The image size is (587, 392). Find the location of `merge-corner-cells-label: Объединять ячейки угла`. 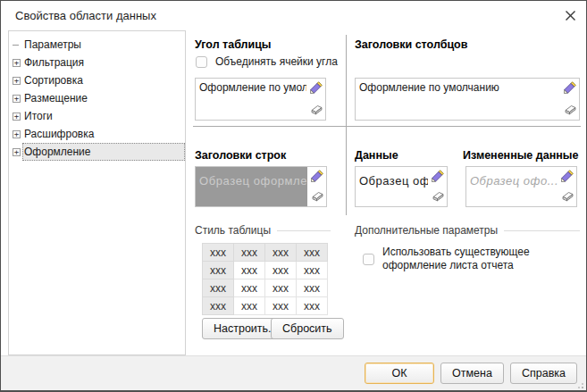

merge-corner-cells-label: Объединять ячейки угла is located at coordinates (277, 62).